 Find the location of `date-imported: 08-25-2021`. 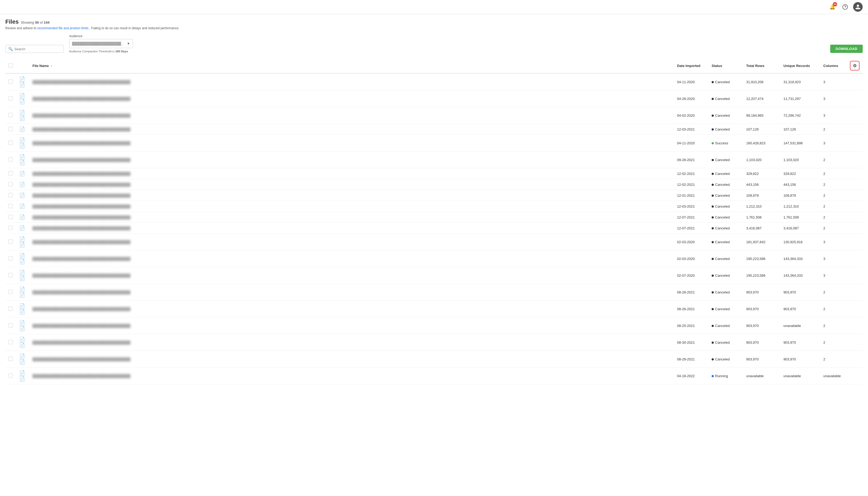

date-imported: 08-25-2021 is located at coordinates (691, 326).